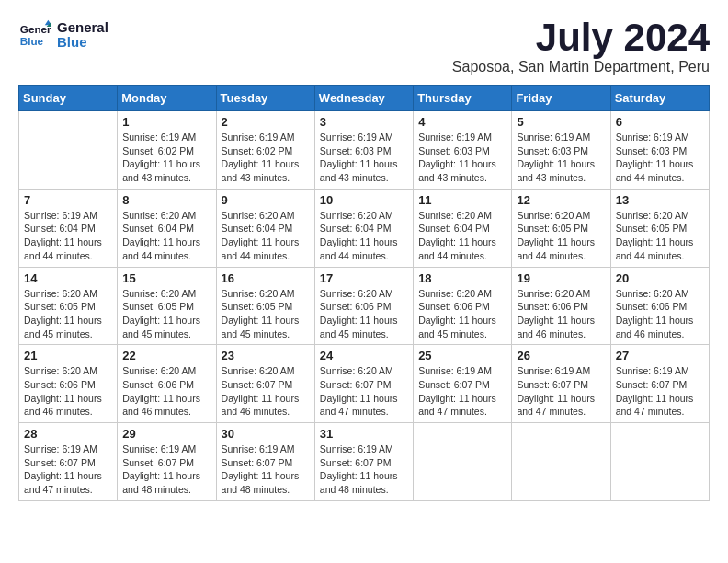 This screenshot has height=563, width=728. Describe the element at coordinates (63, 35) in the screenshot. I see `logo: General Blue General Blue` at that location.